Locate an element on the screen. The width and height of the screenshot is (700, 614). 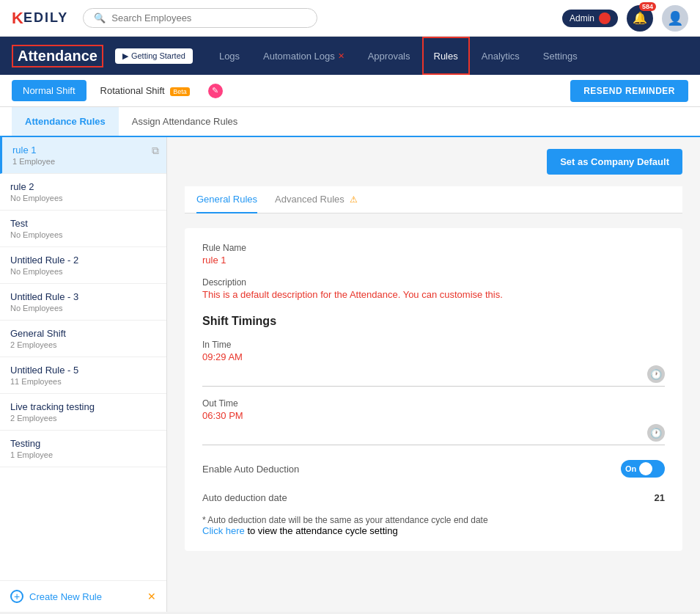
header-right: Admin 🔔 584 👤 is located at coordinates (625, 18).